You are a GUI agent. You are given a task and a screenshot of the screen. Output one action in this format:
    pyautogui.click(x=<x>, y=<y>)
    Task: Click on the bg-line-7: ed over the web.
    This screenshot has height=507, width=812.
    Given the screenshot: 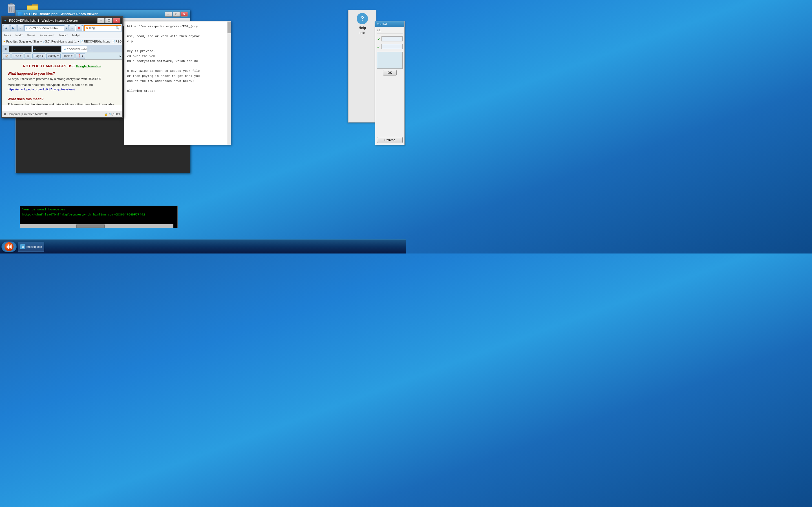 What is the action you would take?
    pyautogui.click(x=178, y=56)
    